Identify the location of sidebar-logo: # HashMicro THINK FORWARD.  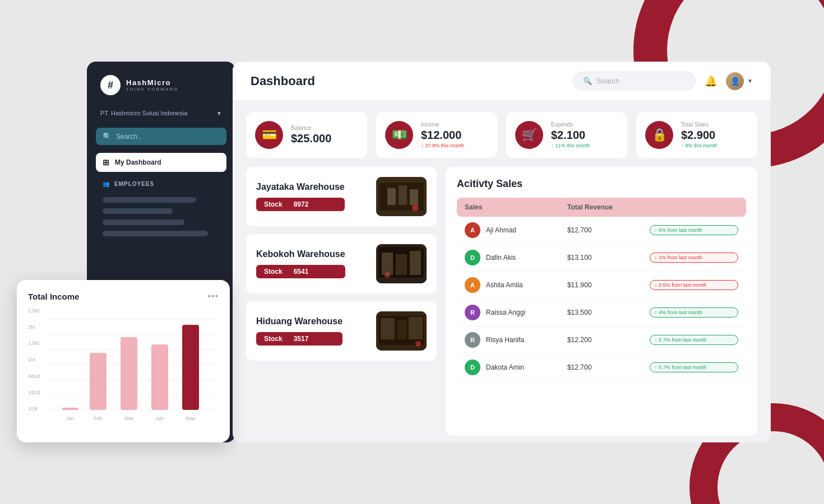
(161, 85).